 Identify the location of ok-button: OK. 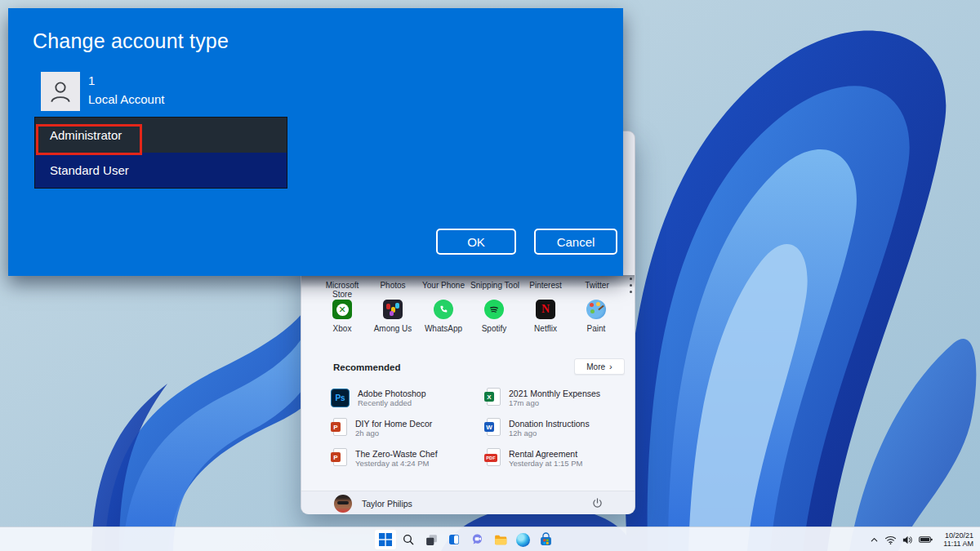
(476, 242).